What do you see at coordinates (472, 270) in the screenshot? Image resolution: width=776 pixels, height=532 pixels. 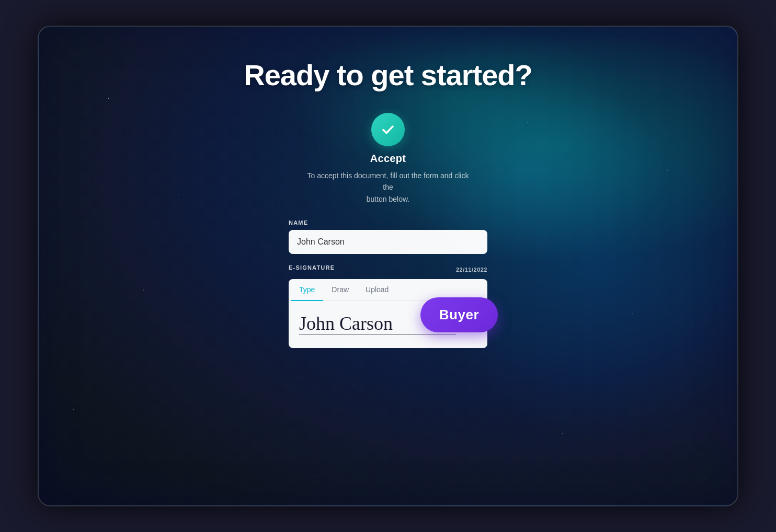 I see `esig-date: 22/11/2022` at bounding box center [472, 270].